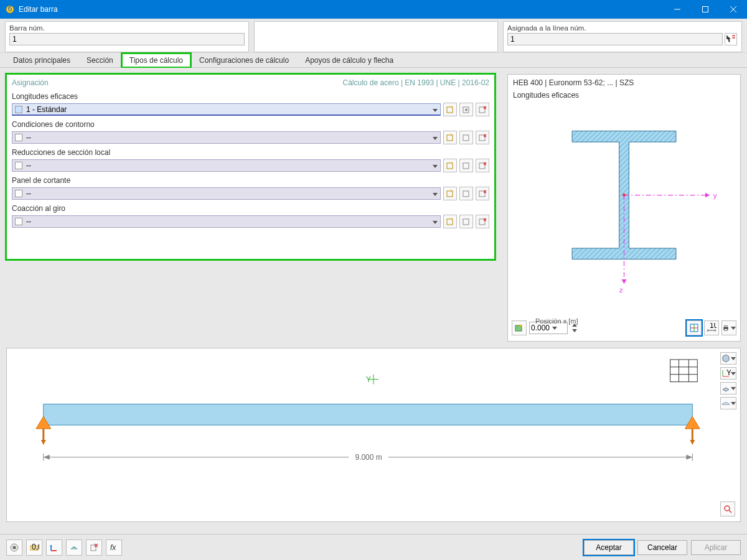 The image size is (747, 560). What do you see at coordinates (227, 138) in the screenshot?
I see `contorno-combo: --` at bounding box center [227, 138].